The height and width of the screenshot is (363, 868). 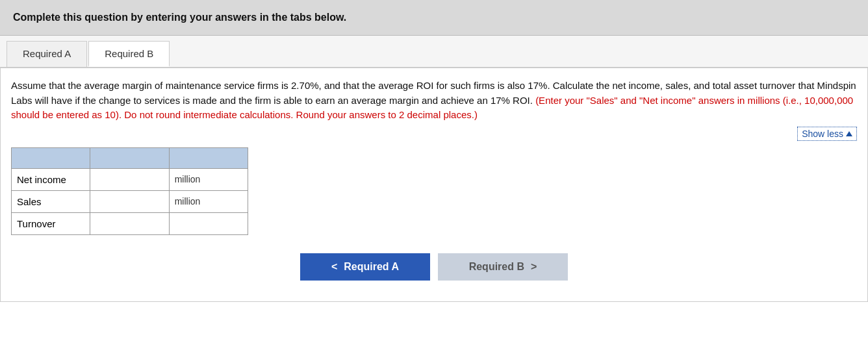 What do you see at coordinates (208, 201) in the screenshot?
I see `sales-unit: million` at bounding box center [208, 201].